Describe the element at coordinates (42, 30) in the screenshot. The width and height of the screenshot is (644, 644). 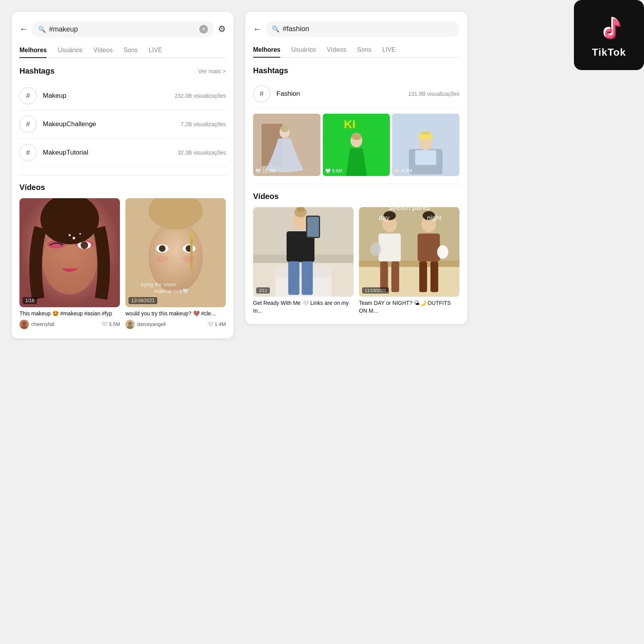
I see `left-search-icon: 🔍` at that location.